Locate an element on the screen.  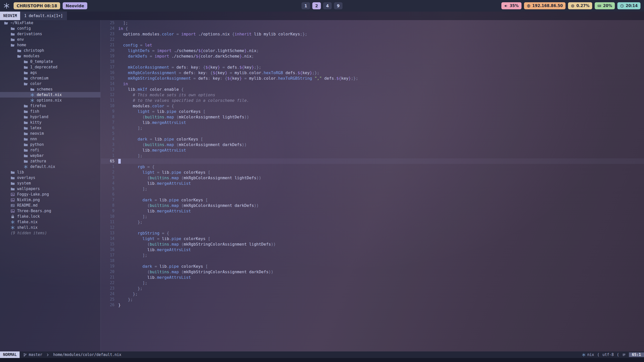
code-line: 5 ]; is located at coordinates (372, 189).